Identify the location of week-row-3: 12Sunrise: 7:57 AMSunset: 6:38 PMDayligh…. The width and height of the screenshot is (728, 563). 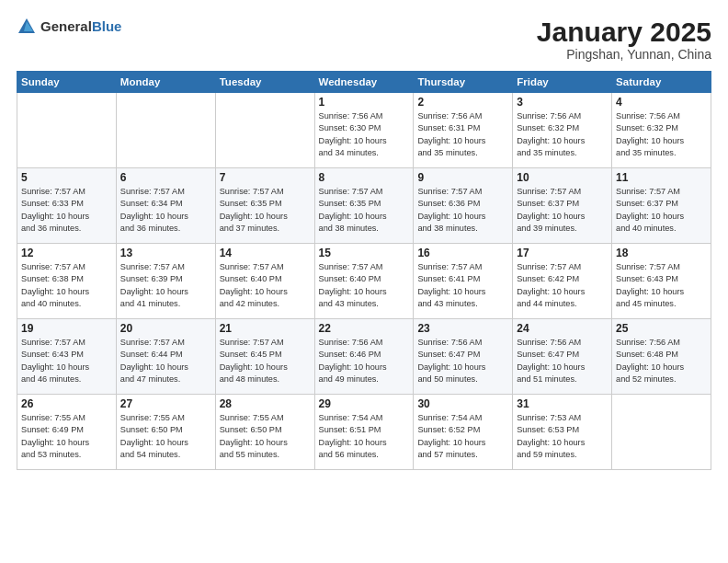
(364, 282).